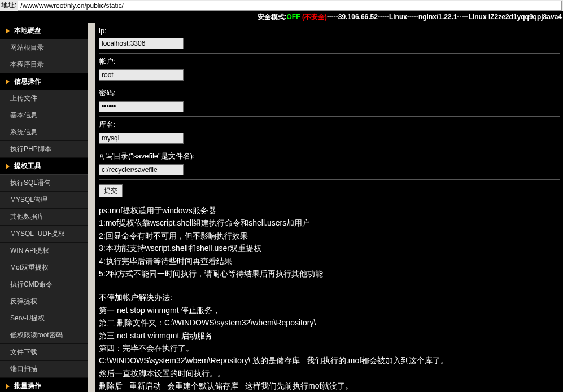  I want to click on address-label: 地址:, so click(9, 6).